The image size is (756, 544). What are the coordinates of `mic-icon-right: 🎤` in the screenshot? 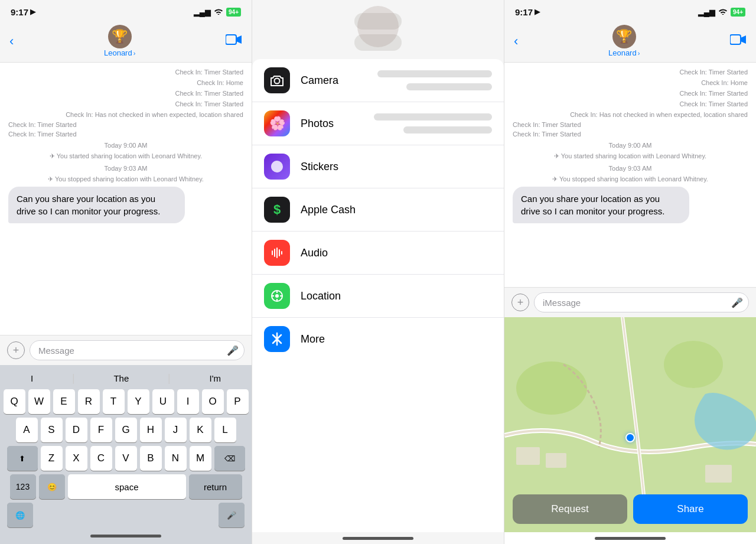 It's located at (737, 302).